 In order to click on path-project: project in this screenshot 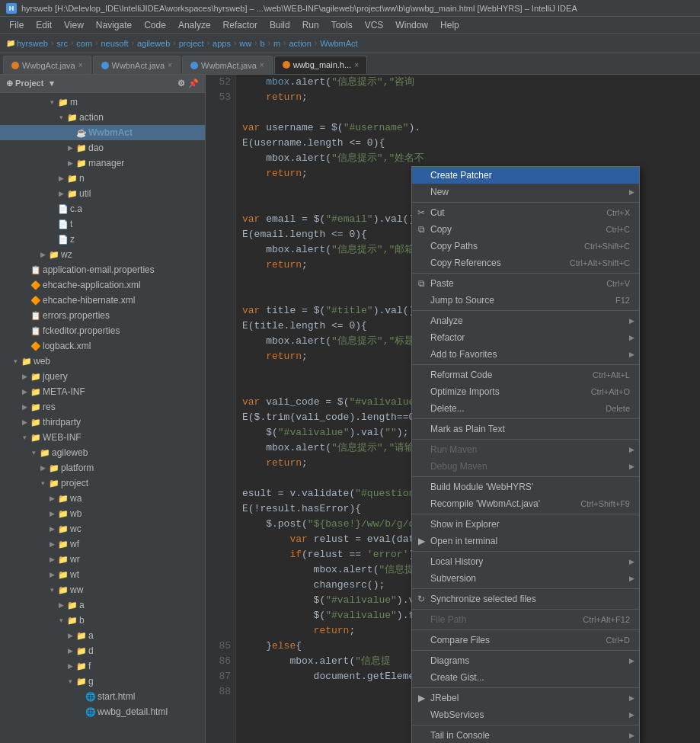, I will do `click(192, 43)`.